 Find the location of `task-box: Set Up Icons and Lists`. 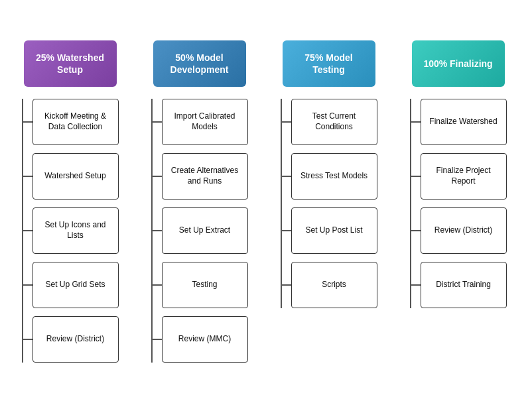

task-box: Set Up Icons and Lists is located at coordinates (76, 231).